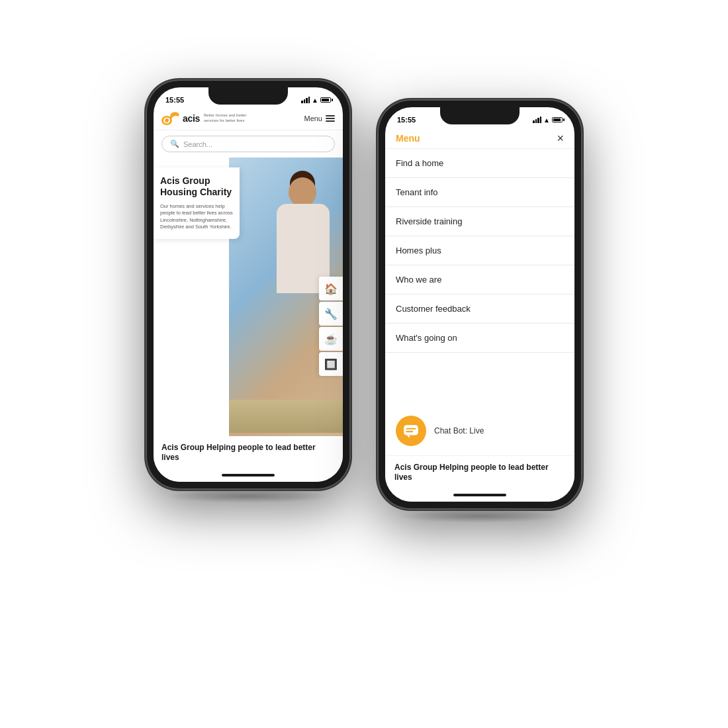  Describe the element at coordinates (433, 308) in the screenshot. I see `menu-item-label-customer-feedback: Customer feedback` at that location.